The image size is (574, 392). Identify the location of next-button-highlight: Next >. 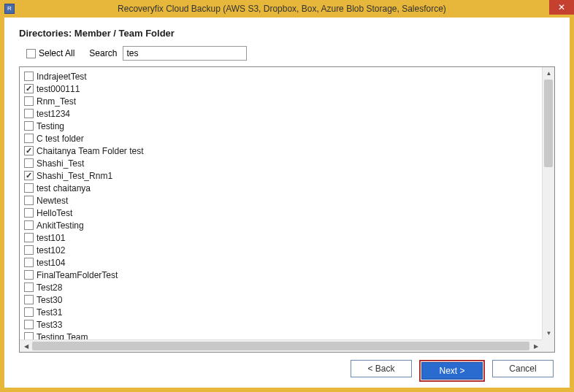
(452, 371).